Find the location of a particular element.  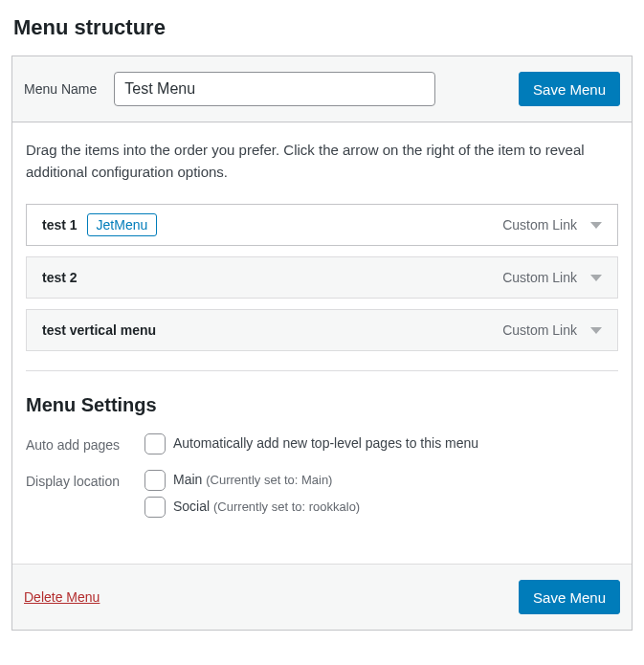

menu-item-title: test 1 is located at coordinates (59, 225).